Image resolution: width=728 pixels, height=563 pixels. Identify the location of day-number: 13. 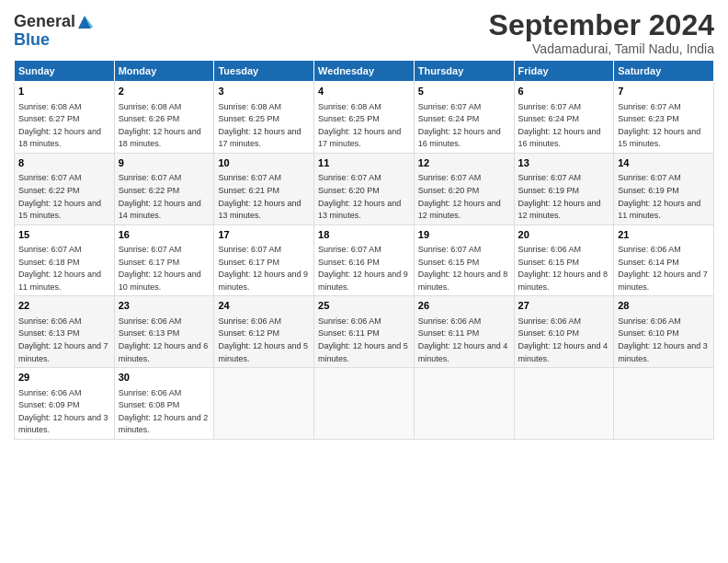
(564, 164).